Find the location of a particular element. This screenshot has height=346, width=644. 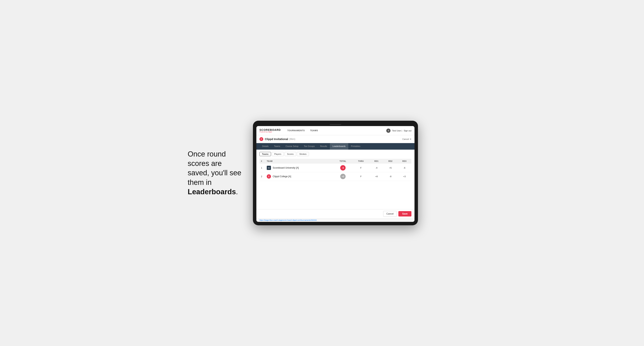

col-rd2: RD2 is located at coordinates (390, 161).